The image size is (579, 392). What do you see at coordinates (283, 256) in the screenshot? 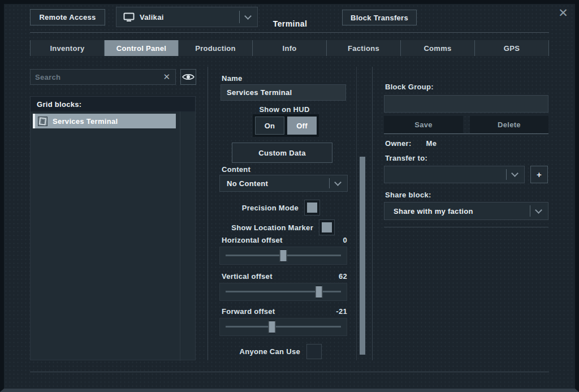
I see `horizontal-offset-slider` at bounding box center [283, 256].